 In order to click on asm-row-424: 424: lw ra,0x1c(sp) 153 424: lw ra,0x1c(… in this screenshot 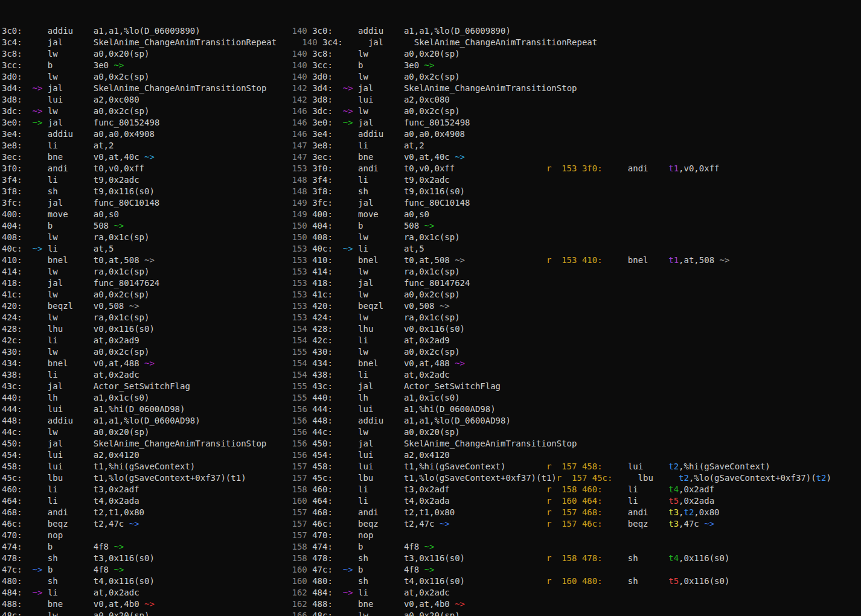, I will do `click(431, 317)`.